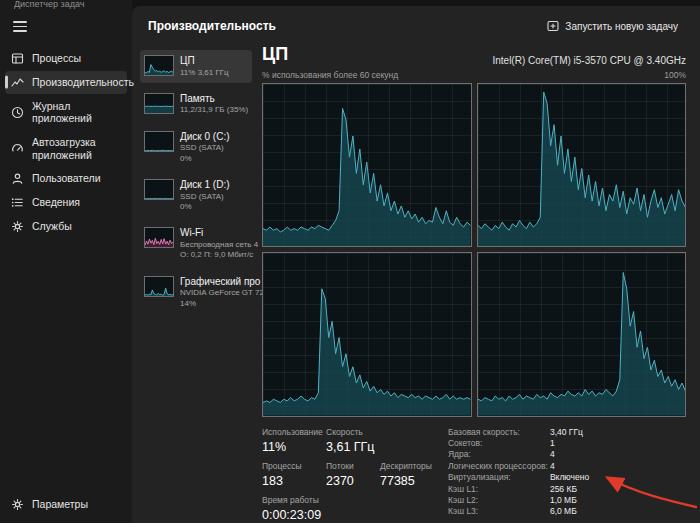 The height and width of the screenshot is (523, 700). Describe the element at coordinates (66, 112) in the screenshot. I see `sidebar-item-app-history: Журнал приложений` at that location.